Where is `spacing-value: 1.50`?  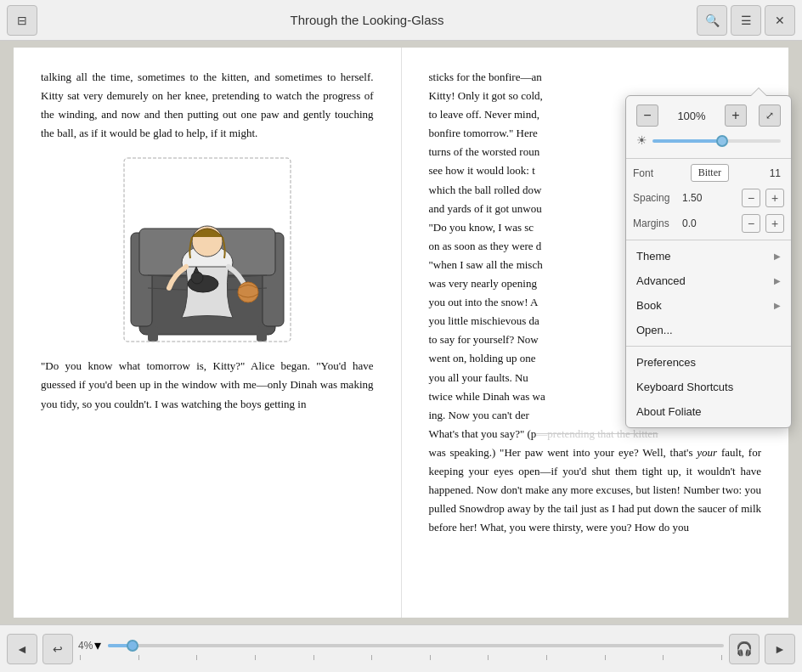
spacing-value: 1.50 is located at coordinates (709, 198).